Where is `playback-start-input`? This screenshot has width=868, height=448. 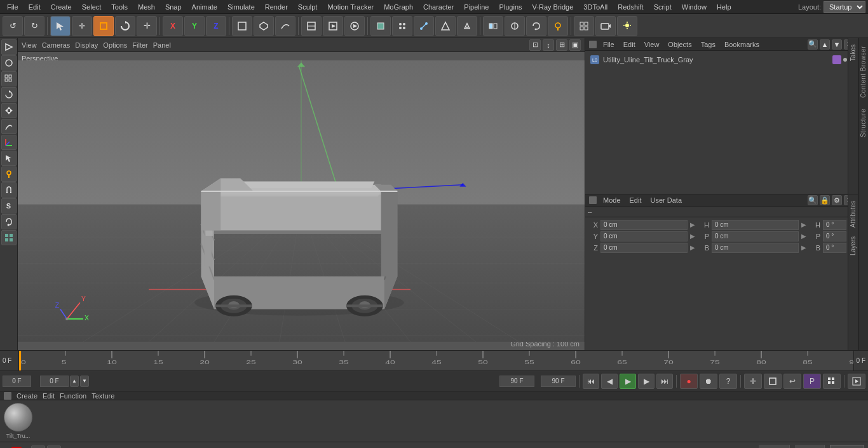
playback-start-input is located at coordinates (17, 381).